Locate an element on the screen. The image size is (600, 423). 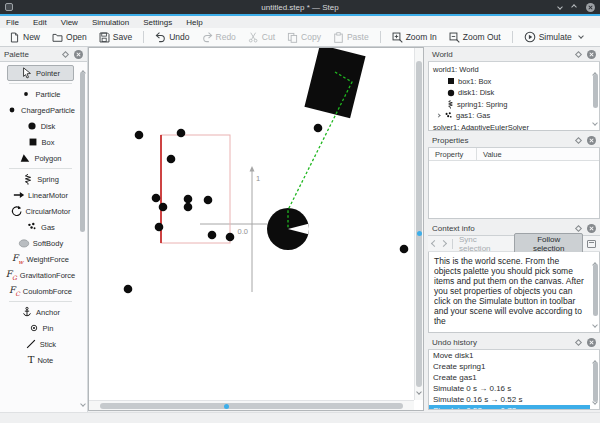
hscroll-center-dot is located at coordinates (226, 406).